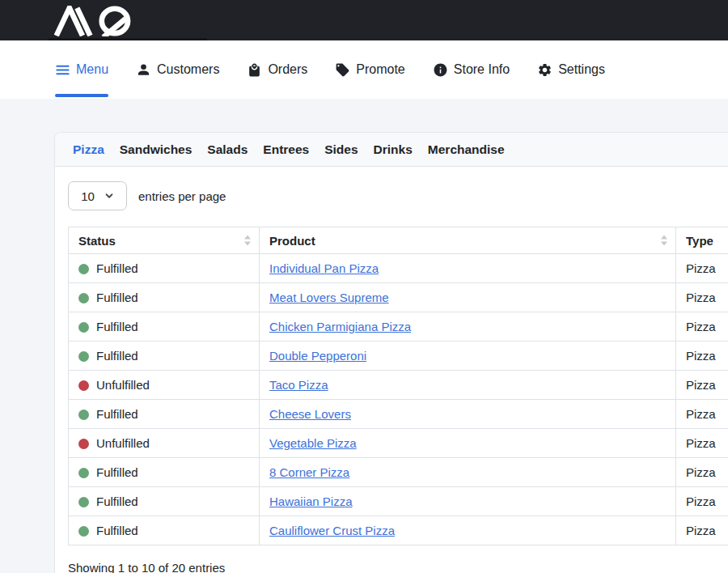 This screenshot has height=573, width=728. What do you see at coordinates (227, 150) in the screenshot?
I see `tab-salads: Salads` at bounding box center [227, 150].